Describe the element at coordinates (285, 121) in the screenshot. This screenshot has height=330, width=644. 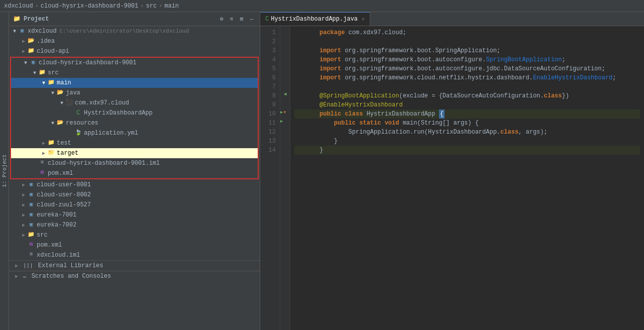
I see `gutter-line-11: ▶` at that location.